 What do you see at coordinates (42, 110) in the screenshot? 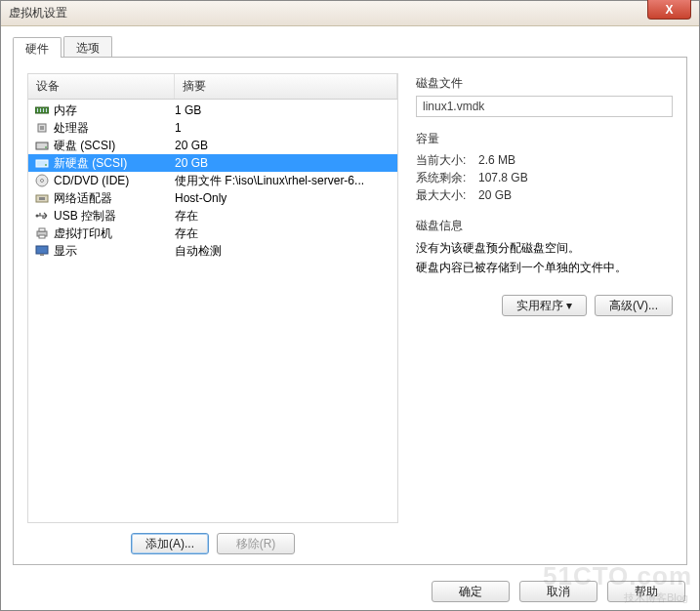
I see `memory-icon` at bounding box center [42, 110].